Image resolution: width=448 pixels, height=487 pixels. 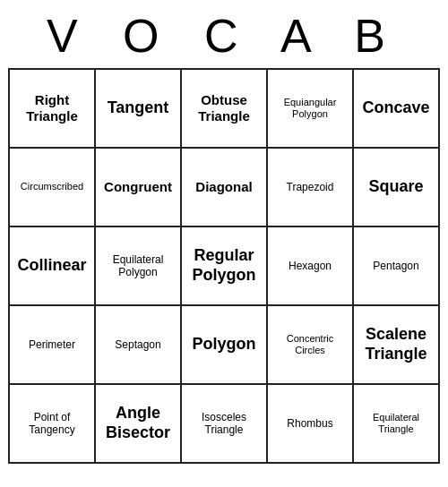 What do you see at coordinates (138, 423) in the screenshot?
I see `cell-r4-c1: Angle Bisector` at bounding box center [138, 423].